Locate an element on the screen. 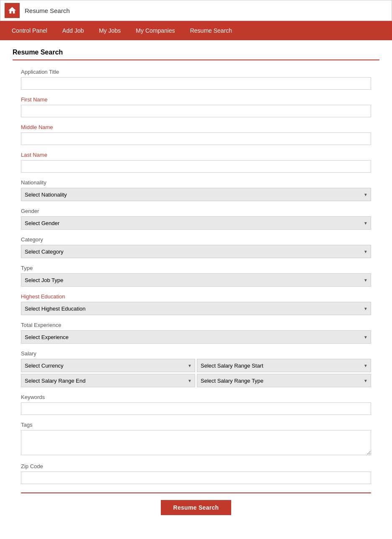  category-label: Category is located at coordinates (196, 240).